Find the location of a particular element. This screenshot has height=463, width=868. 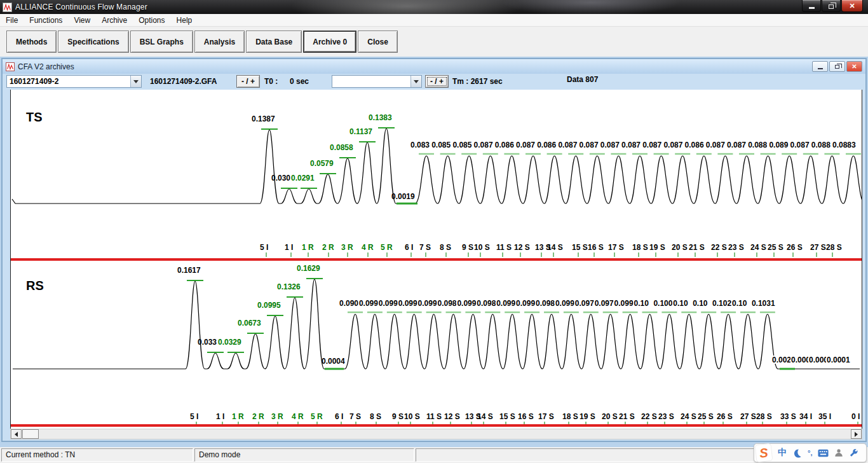

svg-text: 1 R is located at coordinates (238, 417).